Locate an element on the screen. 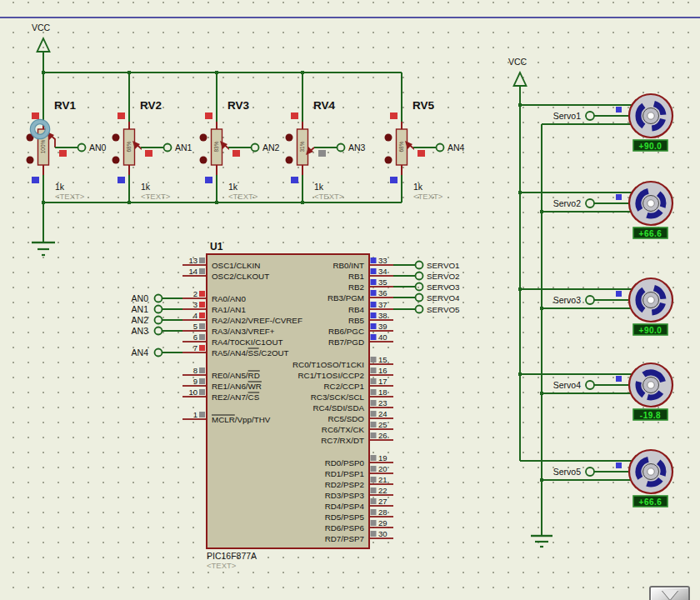  terminal-an3-pot-side is located at coordinates (342, 148).